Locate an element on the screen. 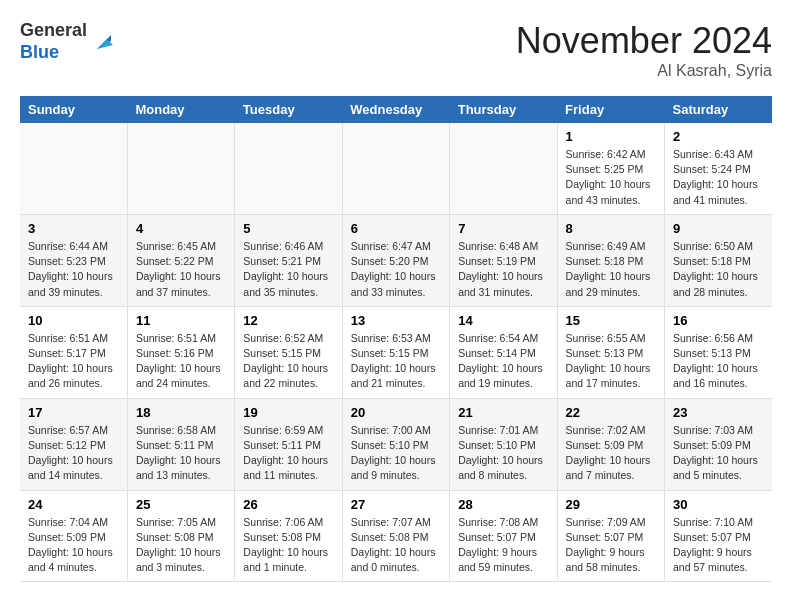 This screenshot has height=612, width=792. day-cell: 24Sunrise: 7:04 AM Sunset: 5:09 PM Dayli… is located at coordinates (74, 536).